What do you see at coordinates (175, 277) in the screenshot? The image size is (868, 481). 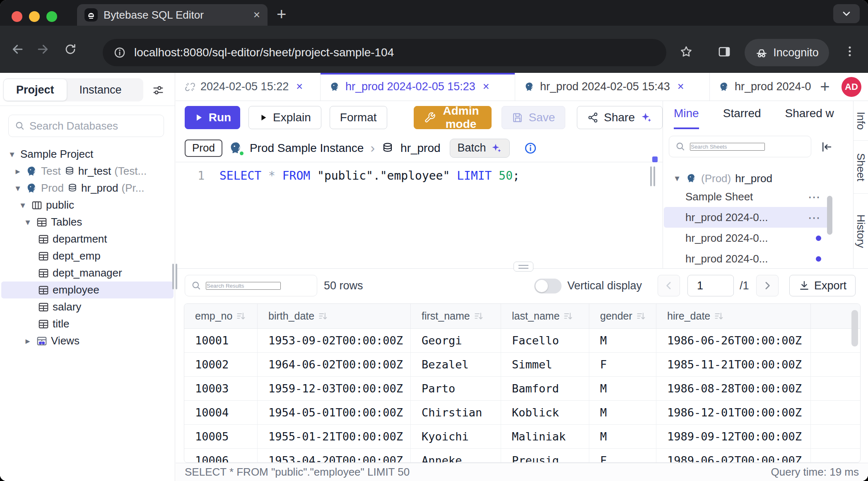 I see `sidebar-resize-handle` at bounding box center [175, 277].